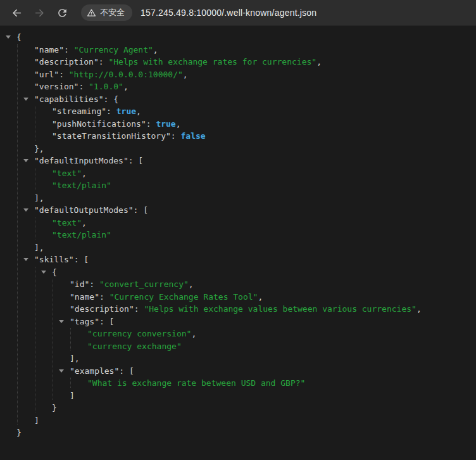 This screenshot has width=476, height=460. I want to click on url-text: 157.245.49.8:10000/.well-known/agent.jso…, so click(305, 13).